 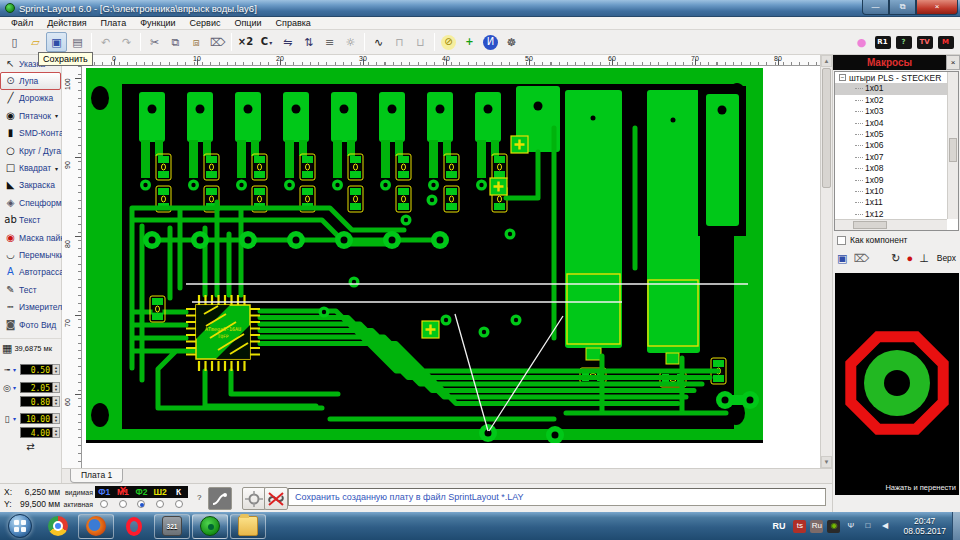 What do you see at coordinates (30, 254) in the screenshot?
I see `tool-jumper: ◡ Перемычки ▾` at bounding box center [30, 254].